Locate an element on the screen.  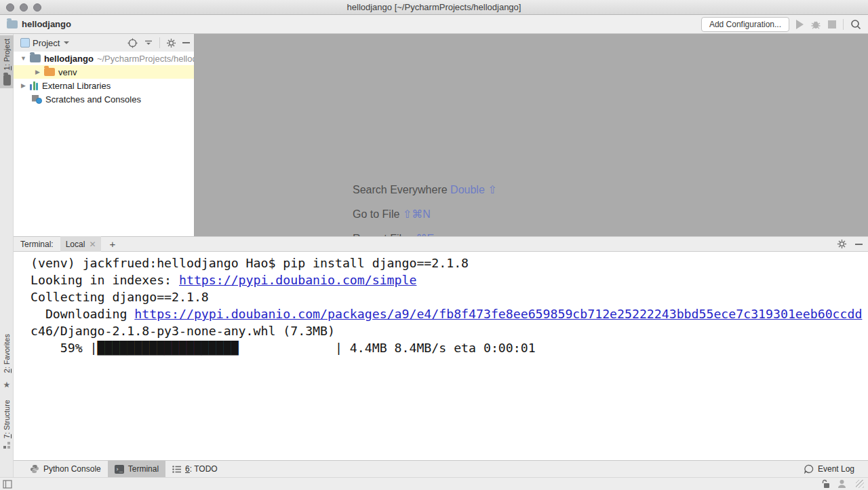
breadcrumb: hellodjango is located at coordinates (39, 24).